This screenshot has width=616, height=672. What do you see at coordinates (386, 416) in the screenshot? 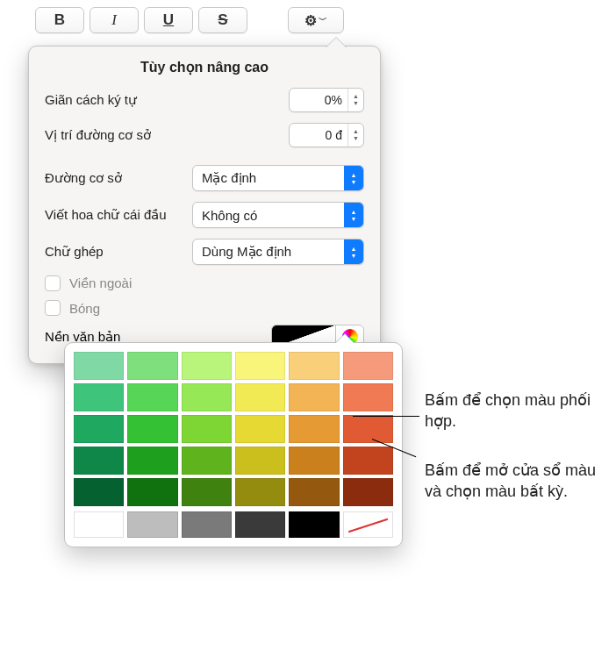
I see `leader-line` at bounding box center [386, 416].